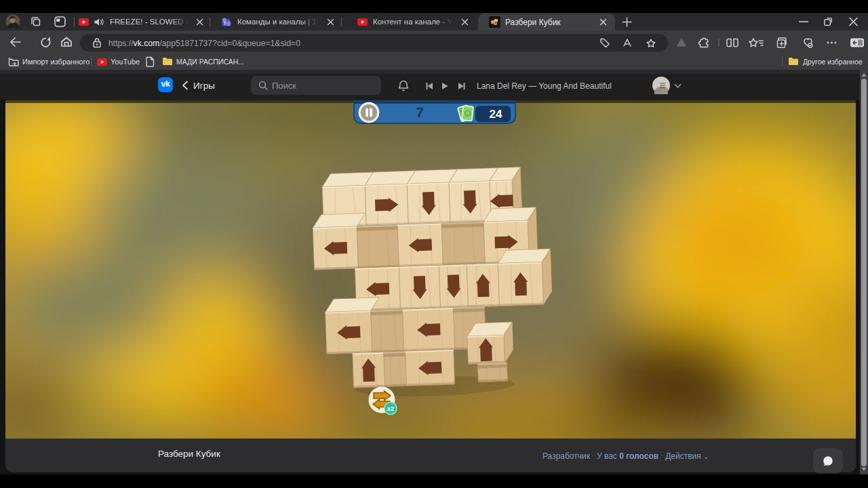 The width and height of the screenshot is (868, 488). I want to click on svg-text: 7, so click(420, 113).